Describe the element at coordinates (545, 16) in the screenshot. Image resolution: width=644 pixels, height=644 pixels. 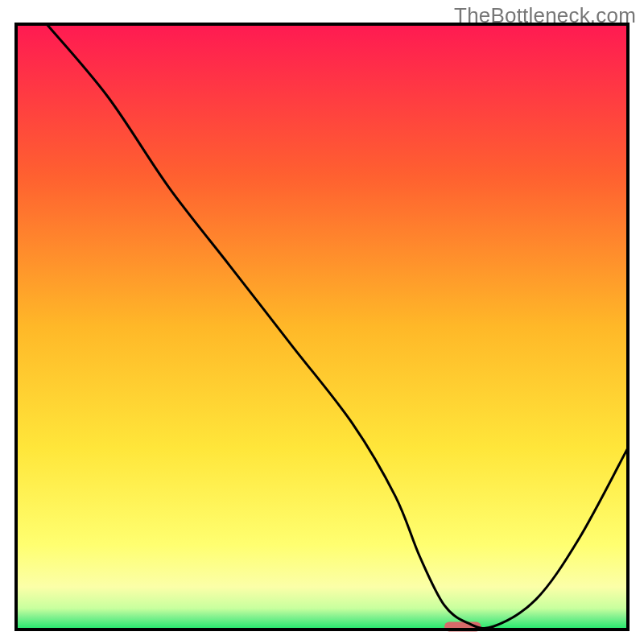
I see `watermark-label: TheBottleneck.com` at that location.